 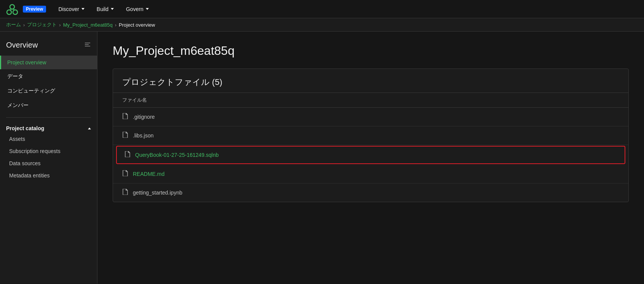 I want to click on sidebar-item-data-sources: Data sources, so click(x=49, y=163).